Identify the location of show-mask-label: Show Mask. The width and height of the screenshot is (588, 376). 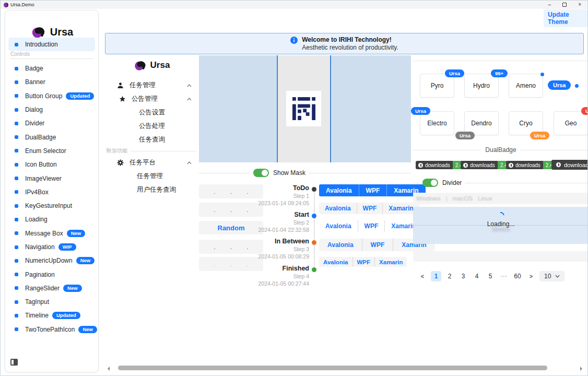
(289, 173).